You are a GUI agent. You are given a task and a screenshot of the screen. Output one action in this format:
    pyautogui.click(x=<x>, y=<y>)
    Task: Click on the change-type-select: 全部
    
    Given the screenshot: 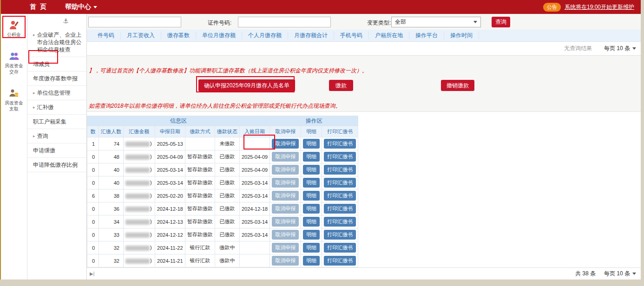 What is the action you would take?
    pyautogui.click(x=436, y=22)
    